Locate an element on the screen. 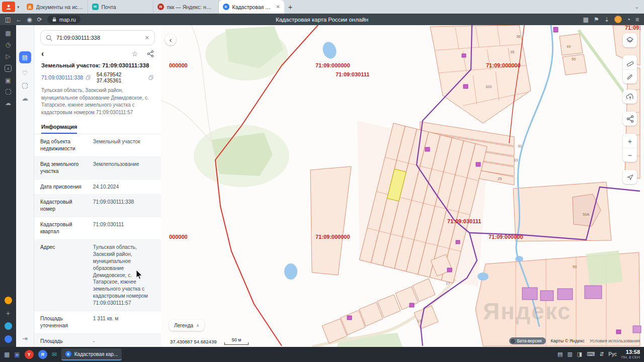 This screenshot has height=362, width=644. draw-button is located at coordinates (630, 76).